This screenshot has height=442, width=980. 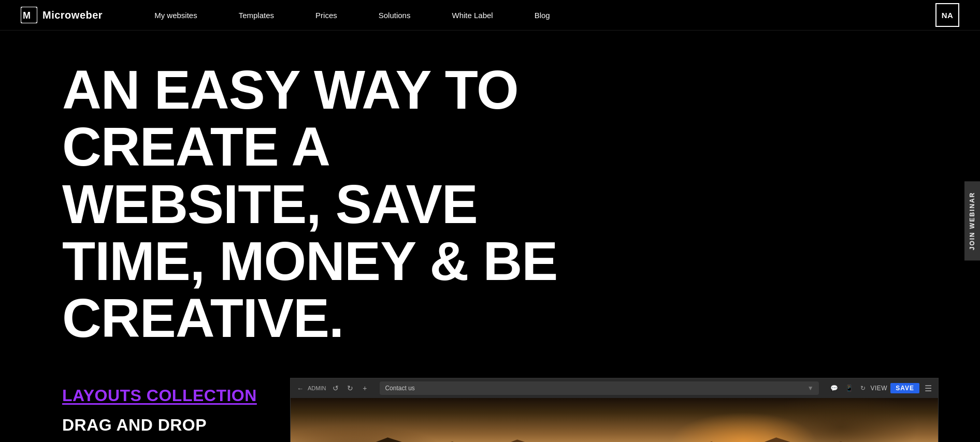 What do you see at coordinates (365, 388) in the screenshot?
I see `add-button: +` at bounding box center [365, 388].